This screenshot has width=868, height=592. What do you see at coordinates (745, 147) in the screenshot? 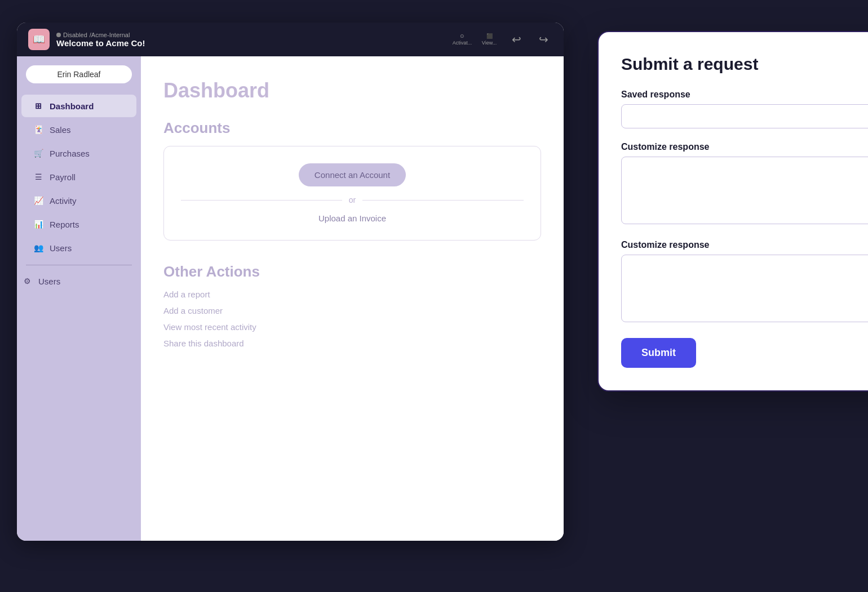
I see `customize-response-label-1: Customize response` at bounding box center [745, 147].